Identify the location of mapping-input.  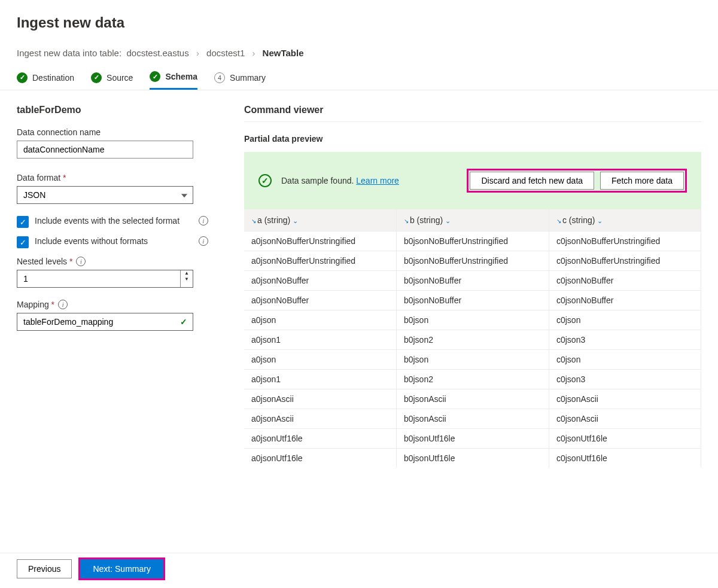
(105, 322).